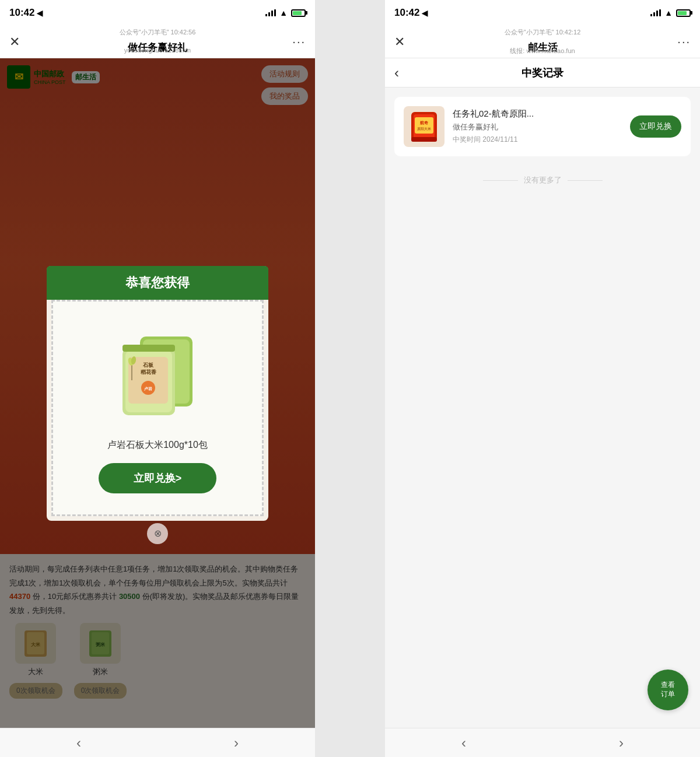 This screenshot has height=757, width=700. I want to click on back-arrow-left: ‹, so click(79, 743).